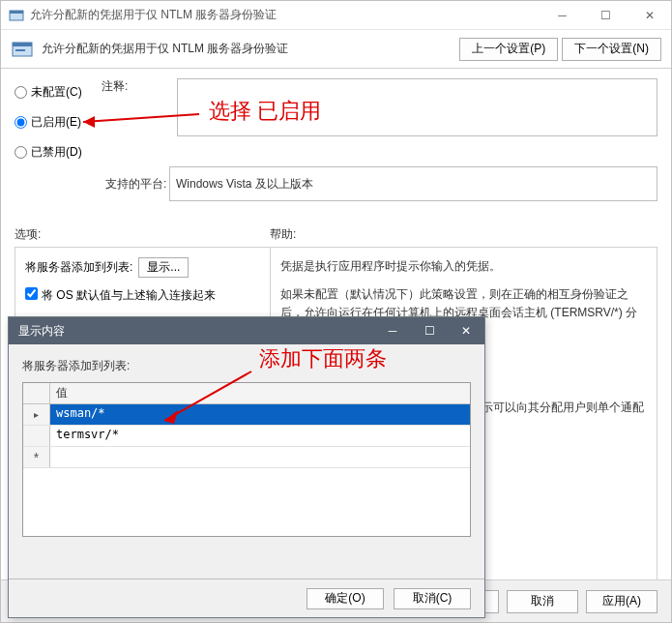  What do you see at coordinates (56, 122) in the screenshot?
I see `radio-label: 已启用(E)` at bounding box center [56, 122].